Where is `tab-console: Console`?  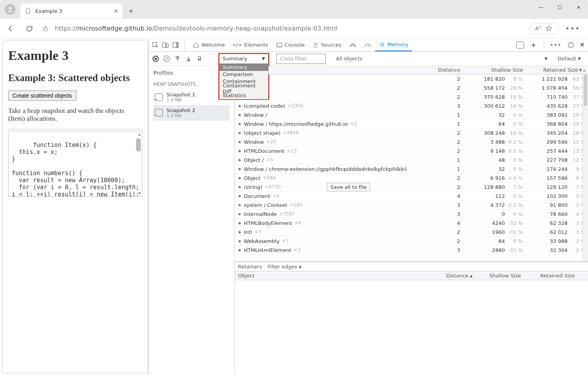 tab-console: Console is located at coordinates (290, 45).